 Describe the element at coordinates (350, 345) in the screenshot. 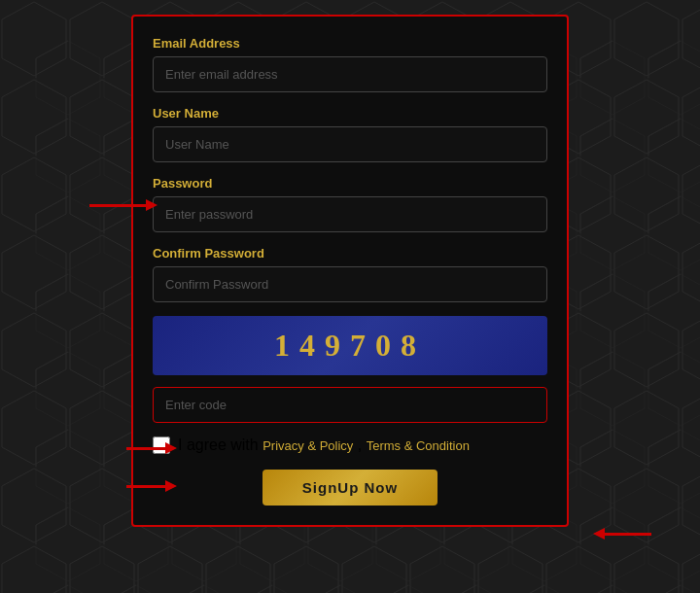

I see `captcha-value: 149708` at that location.